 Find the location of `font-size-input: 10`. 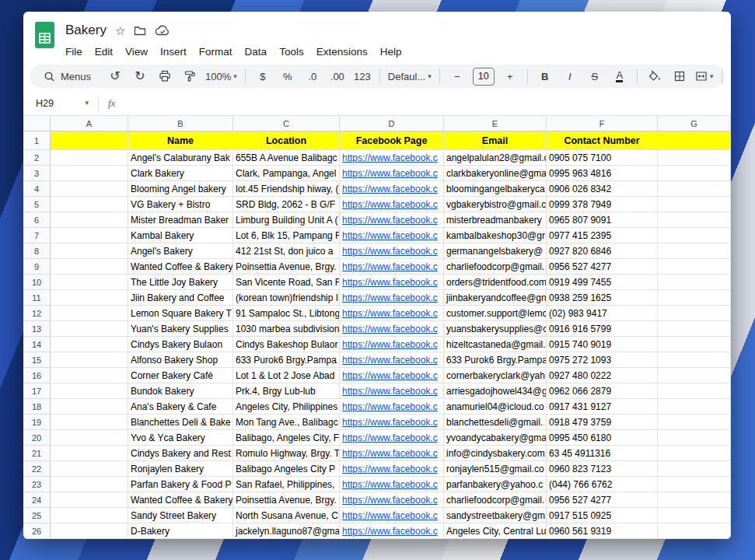

font-size-input: 10 is located at coordinates (484, 76).